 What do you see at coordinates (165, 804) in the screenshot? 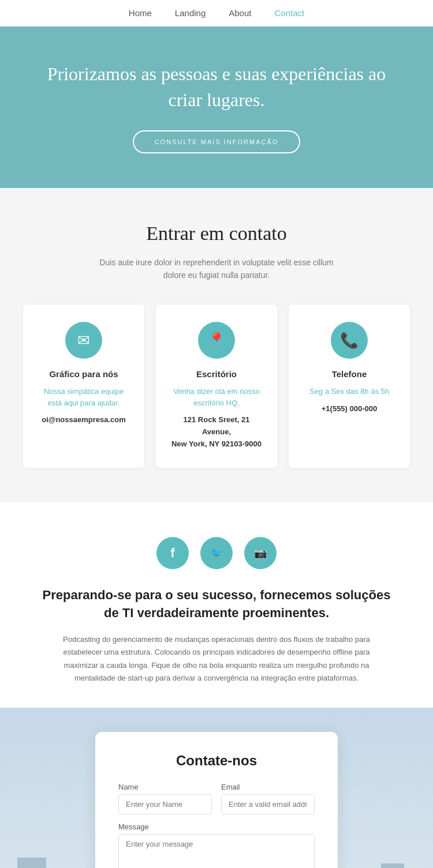
I see `name-input` at bounding box center [165, 804].